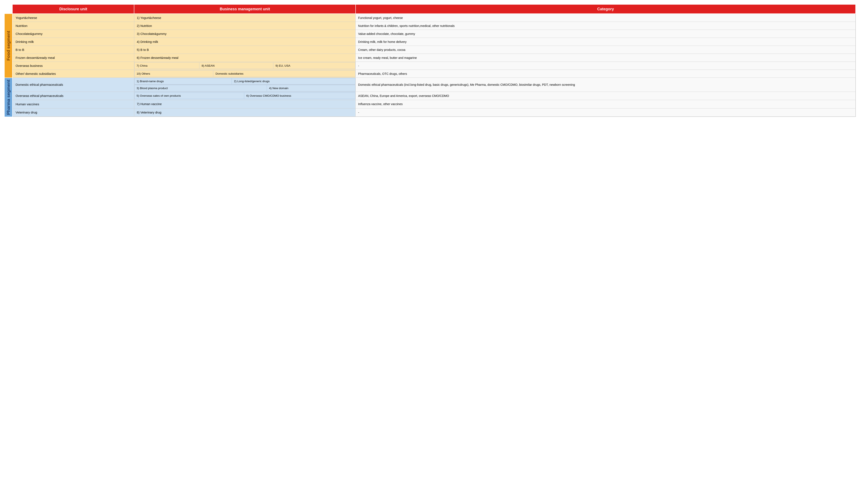  What do you see at coordinates (300, 96) in the screenshot?
I see `pharma-bmu-inner-cell: 6) Overseas CMO/CDMO business` at bounding box center [300, 96].